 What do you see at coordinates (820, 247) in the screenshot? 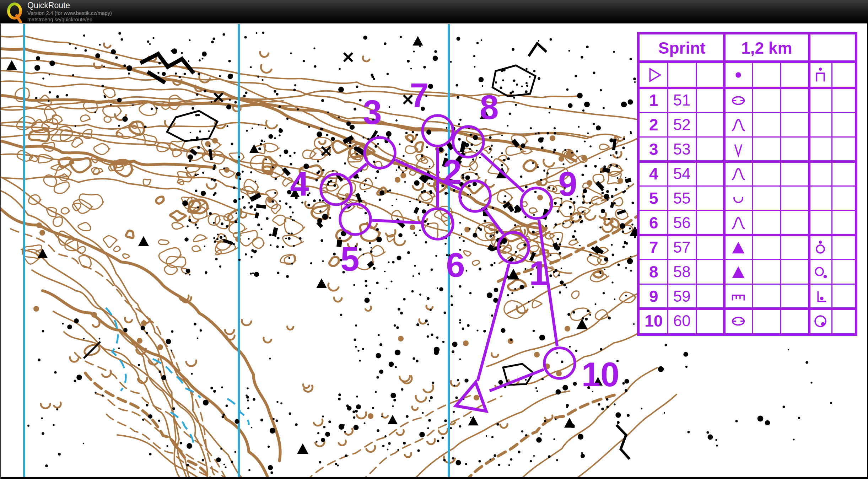
I see `circle-dot-top-icon` at bounding box center [820, 247].